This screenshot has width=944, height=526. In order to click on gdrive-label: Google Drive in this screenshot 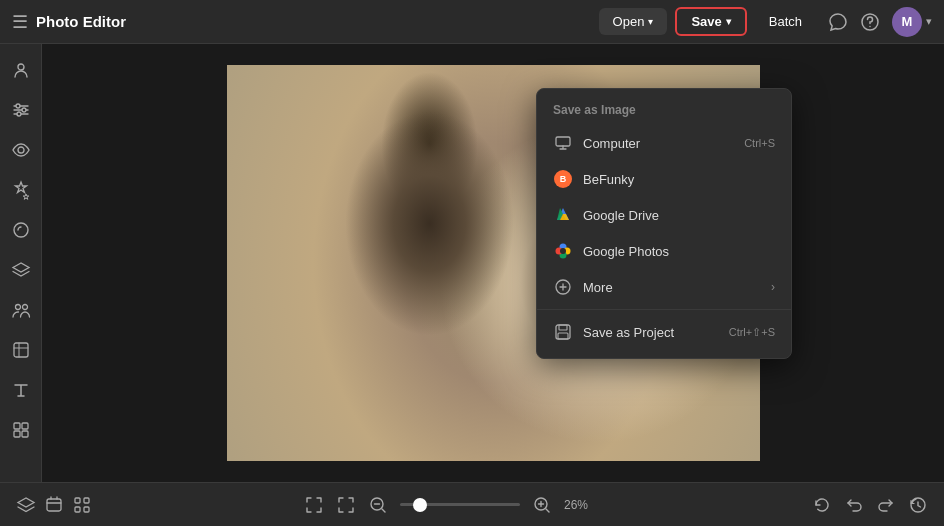, I will do `click(621, 216)`.